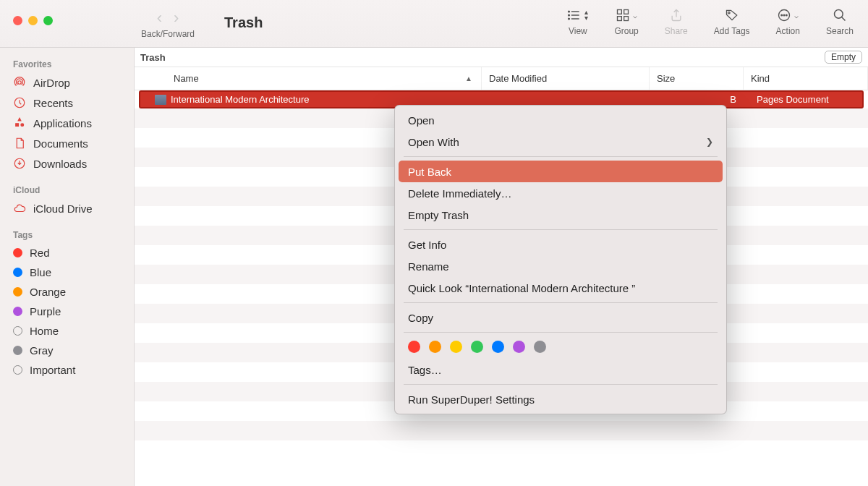 The height and width of the screenshot is (486, 868). What do you see at coordinates (52, 370) in the screenshot?
I see `sidebar-item-label: Important` at bounding box center [52, 370].